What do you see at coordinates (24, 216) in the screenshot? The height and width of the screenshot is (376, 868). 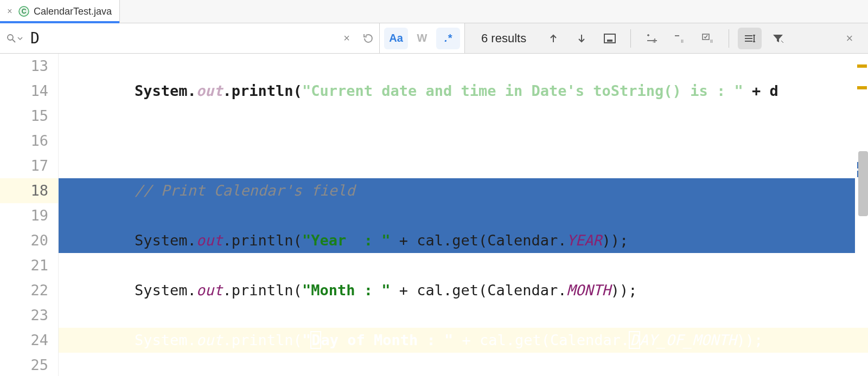 I see `line-number: 19` at bounding box center [24, 216].